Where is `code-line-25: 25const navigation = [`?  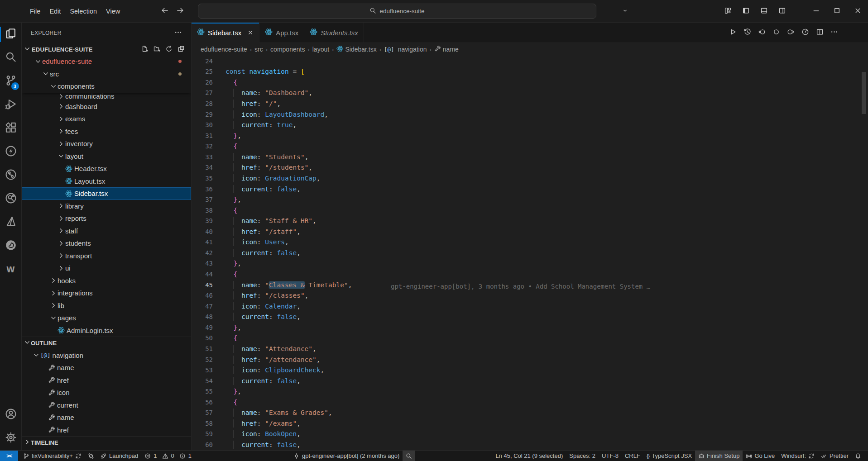
code-line-25: 25const navigation = [ is located at coordinates (530, 72).